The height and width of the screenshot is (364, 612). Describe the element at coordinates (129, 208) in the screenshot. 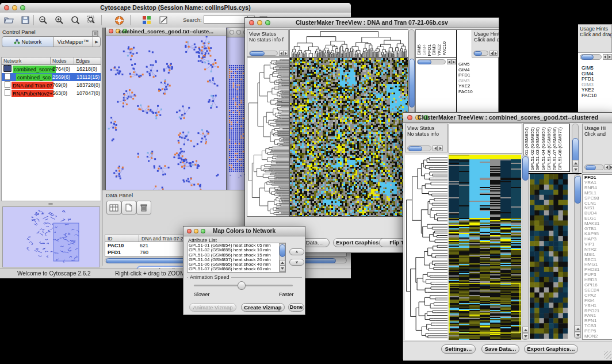

I see `new-attribute-icon` at that location.